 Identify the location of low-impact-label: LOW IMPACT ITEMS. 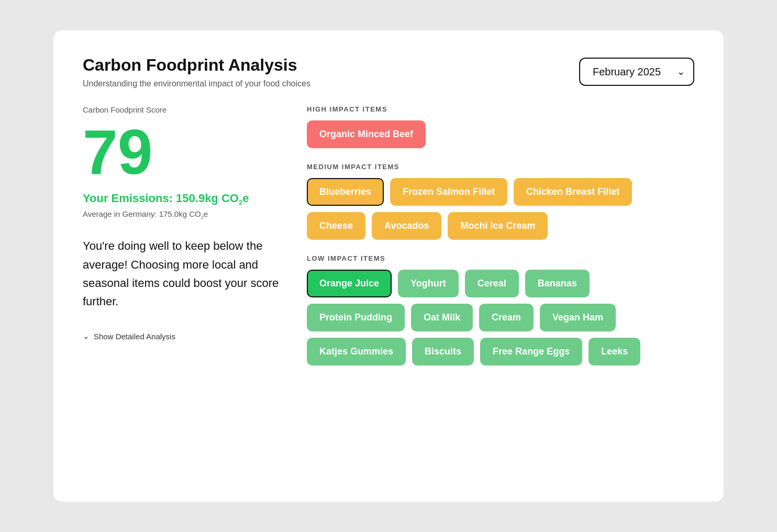
(501, 259).